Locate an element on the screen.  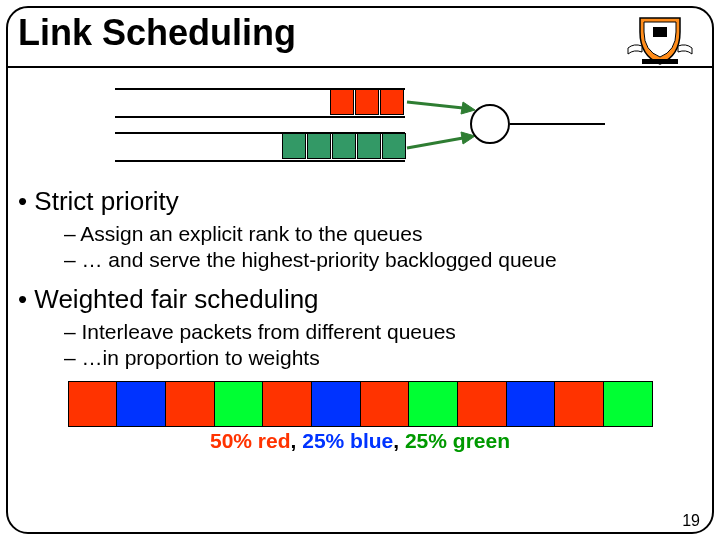
caption-blue: 25% blue is located at coordinates (348, 440).